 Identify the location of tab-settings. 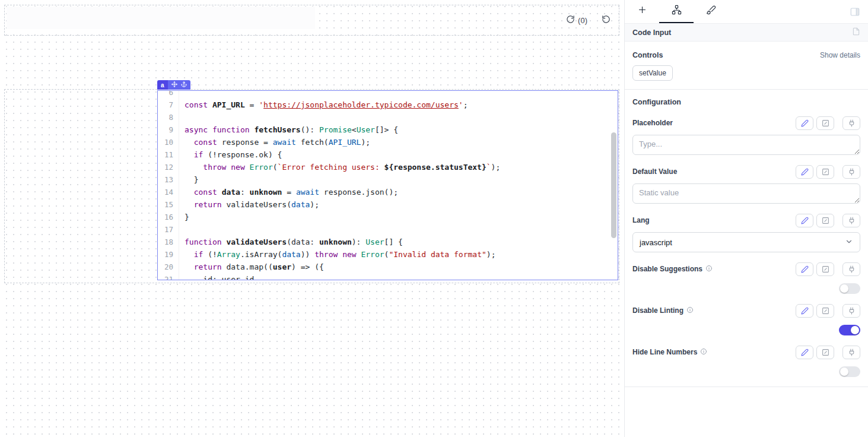
(676, 12).